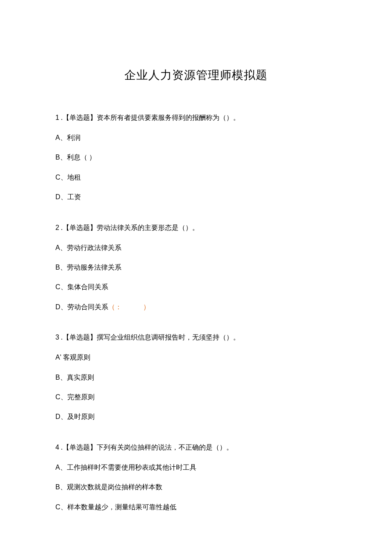 The height and width of the screenshot is (555, 392). Describe the element at coordinates (196, 75) in the screenshot. I see `page-title: 企业人力资源管理师模拟题` at that location.